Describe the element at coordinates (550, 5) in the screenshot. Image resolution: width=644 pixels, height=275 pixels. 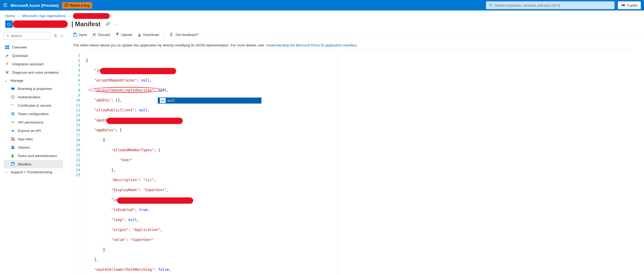
I see `global-search: Search resources, services, and docs (G+…` at that location.